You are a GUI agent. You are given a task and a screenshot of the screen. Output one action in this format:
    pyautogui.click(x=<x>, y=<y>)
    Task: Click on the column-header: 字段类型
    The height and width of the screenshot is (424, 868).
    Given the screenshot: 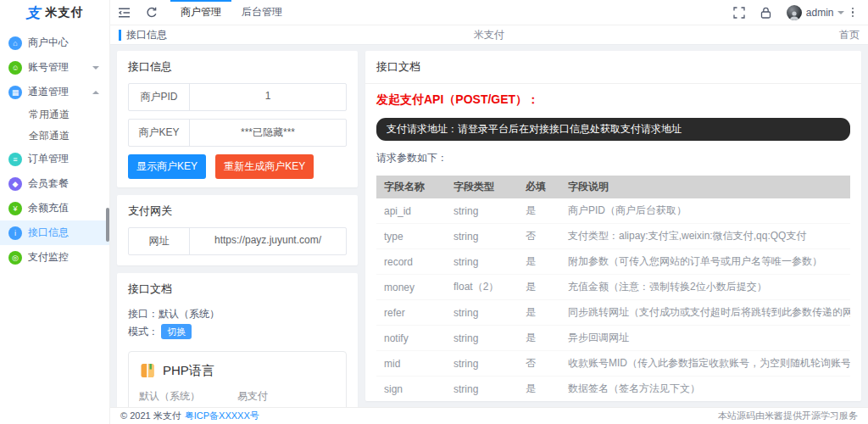 What is the action you would take?
    pyautogui.click(x=481, y=187)
    